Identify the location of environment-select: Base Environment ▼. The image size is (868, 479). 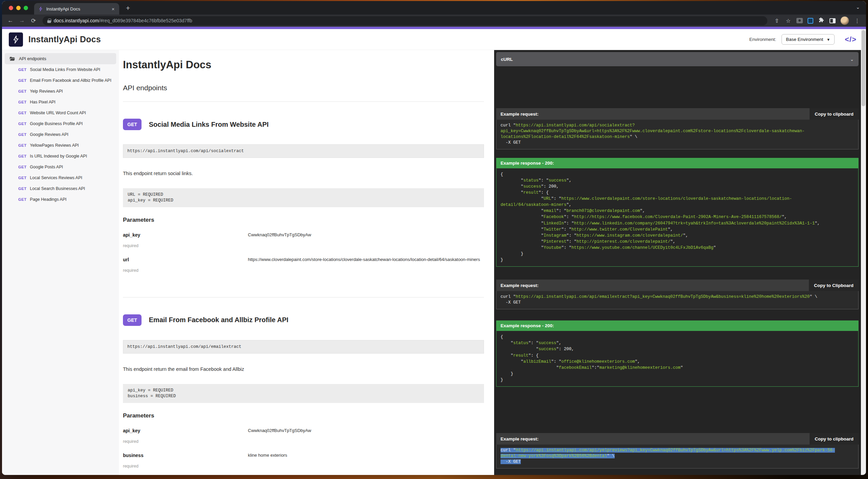
(808, 39).